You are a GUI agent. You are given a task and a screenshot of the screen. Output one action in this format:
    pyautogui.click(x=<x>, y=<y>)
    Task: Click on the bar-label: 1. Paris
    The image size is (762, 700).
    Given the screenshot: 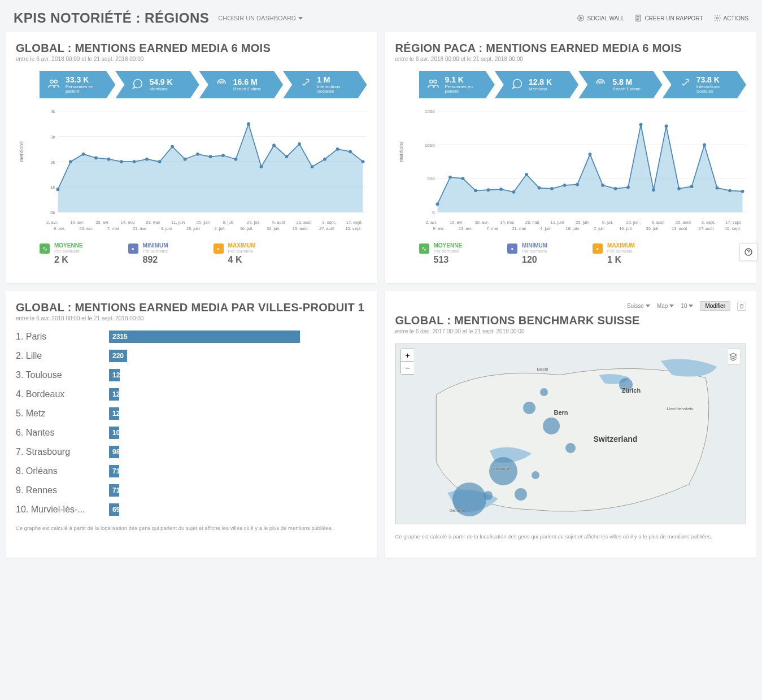 What is the action you would take?
    pyautogui.click(x=62, y=337)
    